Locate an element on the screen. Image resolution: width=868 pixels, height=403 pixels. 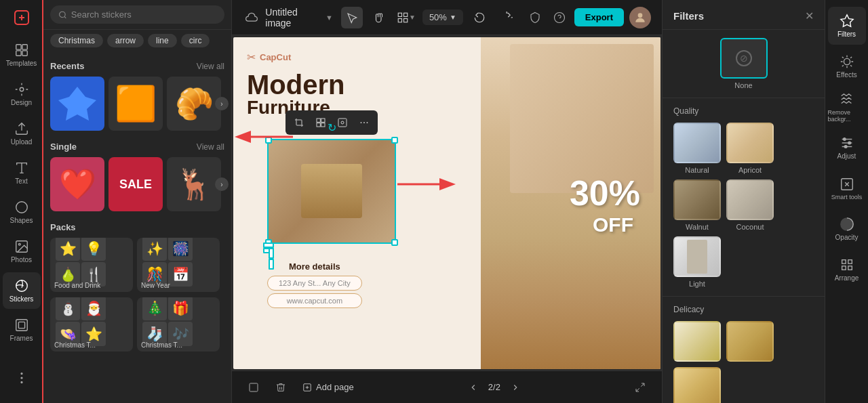
pack-christmas-2: 🎄 🎁 🧦 🎶 Christmas T... is located at coordinates (178, 324).